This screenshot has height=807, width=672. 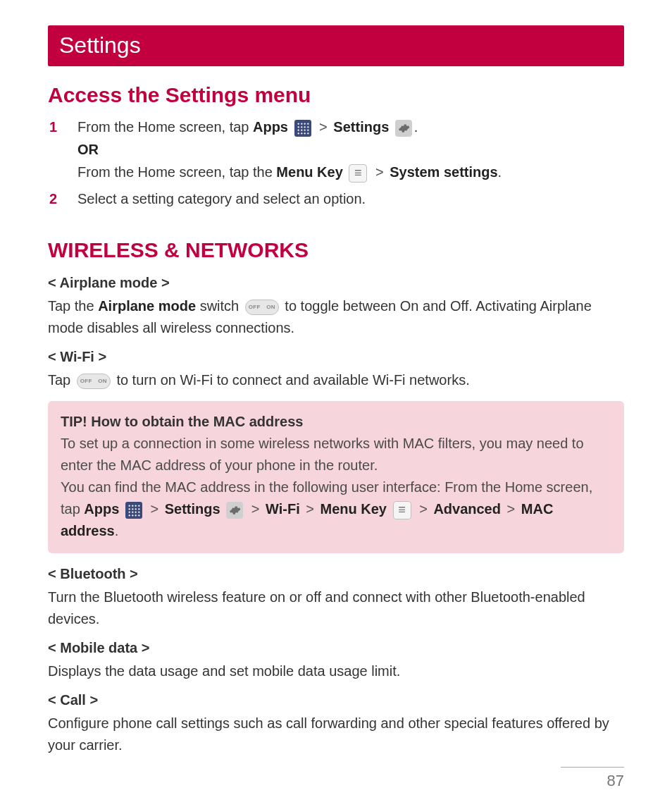 I want to click on bluetooth-title: < Bluetooth >, so click(x=336, y=574).